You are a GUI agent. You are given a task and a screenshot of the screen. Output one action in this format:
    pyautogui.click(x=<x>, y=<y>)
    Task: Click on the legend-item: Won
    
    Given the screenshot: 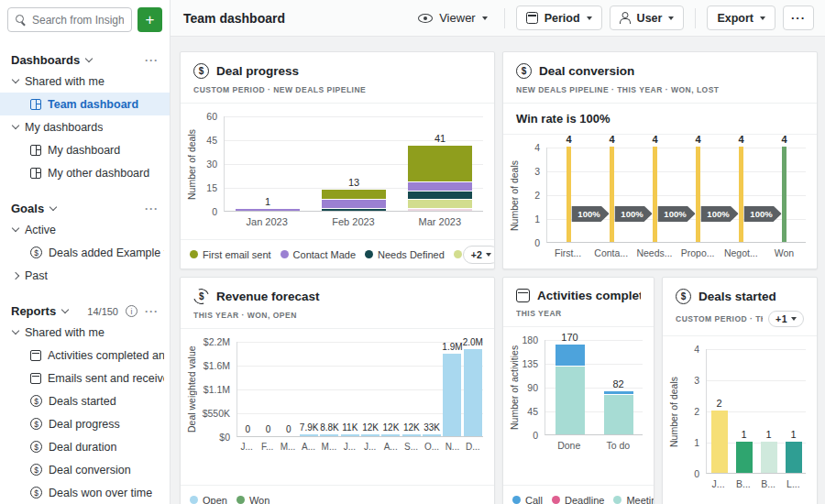 What is the action you would take?
    pyautogui.click(x=253, y=499)
    